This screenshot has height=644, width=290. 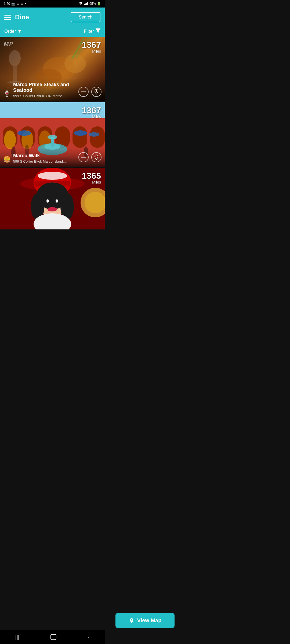 I want to click on search-button: Search, so click(x=85, y=17).